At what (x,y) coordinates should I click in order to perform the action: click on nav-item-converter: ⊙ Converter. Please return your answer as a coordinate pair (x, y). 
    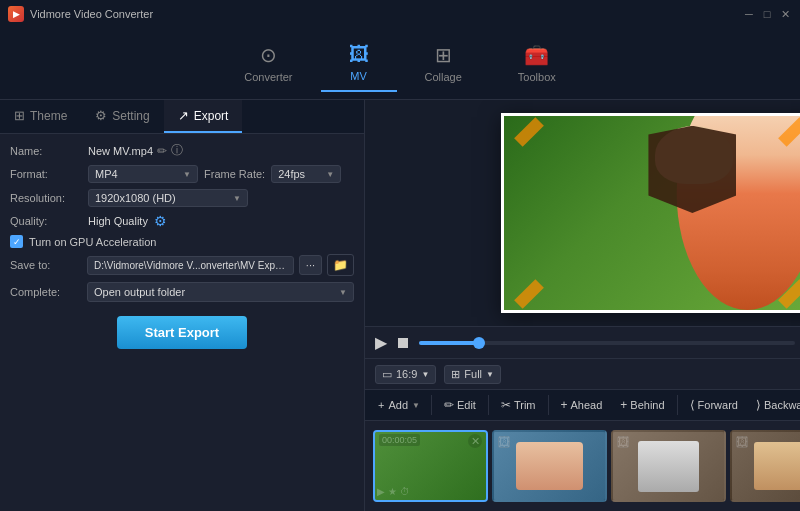
    Looking at the image, I should click on (268, 64).